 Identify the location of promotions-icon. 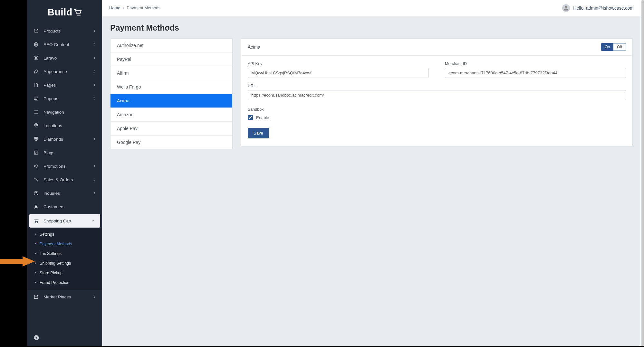
(36, 166).